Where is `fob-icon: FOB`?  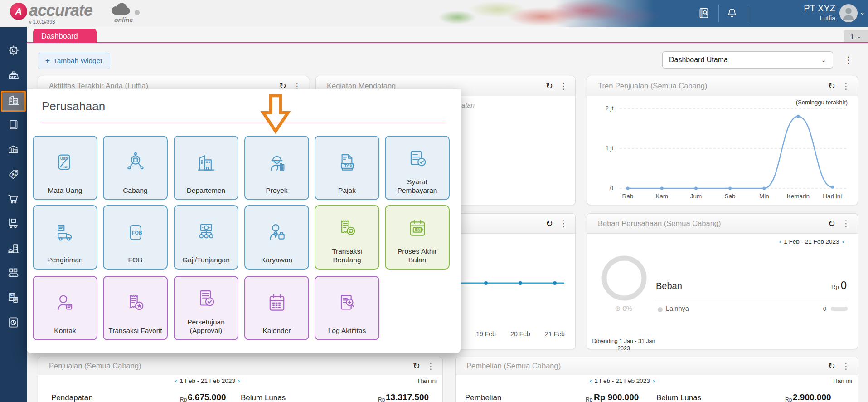 fob-icon: FOB is located at coordinates (136, 233).